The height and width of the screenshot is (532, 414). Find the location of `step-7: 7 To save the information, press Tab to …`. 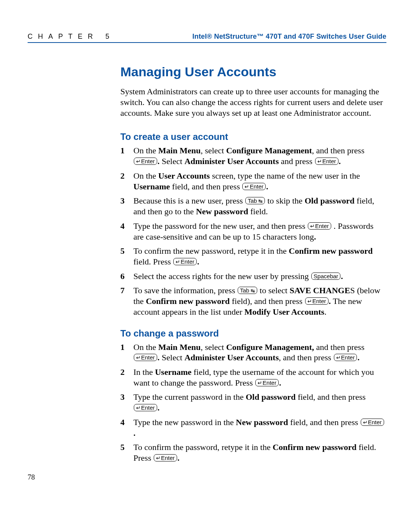

step-7: 7 To save the information, press Tab to … is located at coordinates (253, 301).